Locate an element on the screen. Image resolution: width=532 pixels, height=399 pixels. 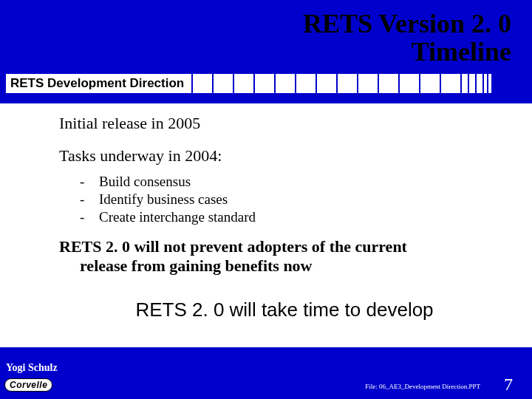
slide-title: RETS Version 2. 0 Timeline is located at coordinates (256, 38).